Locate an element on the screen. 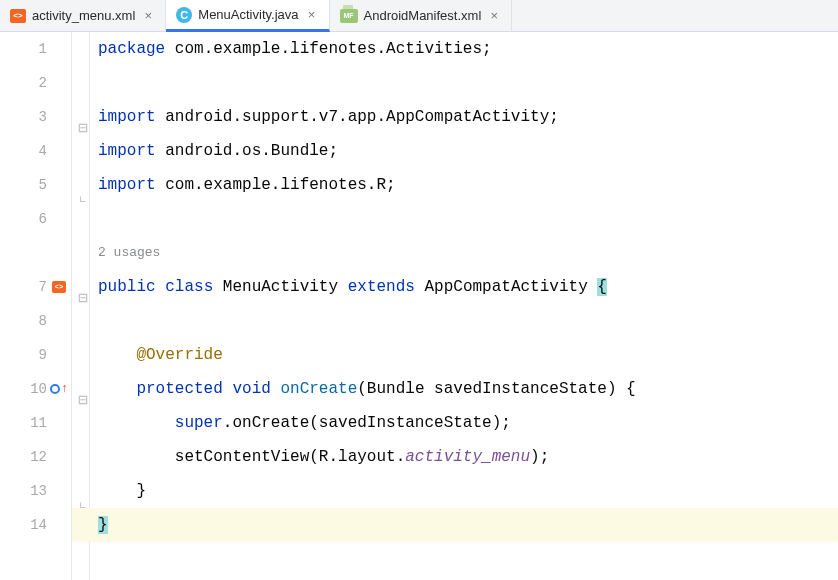 This screenshot has height=580, width=838. code-line: ⌞import com.example.lifenotes.R; is located at coordinates (455, 185).